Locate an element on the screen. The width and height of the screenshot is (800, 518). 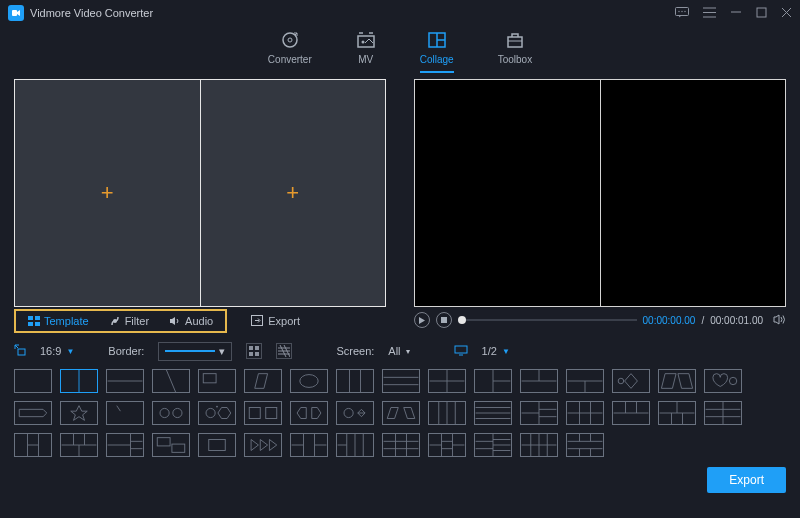
subtab-audio: Audio is located at coordinates (191, 321).